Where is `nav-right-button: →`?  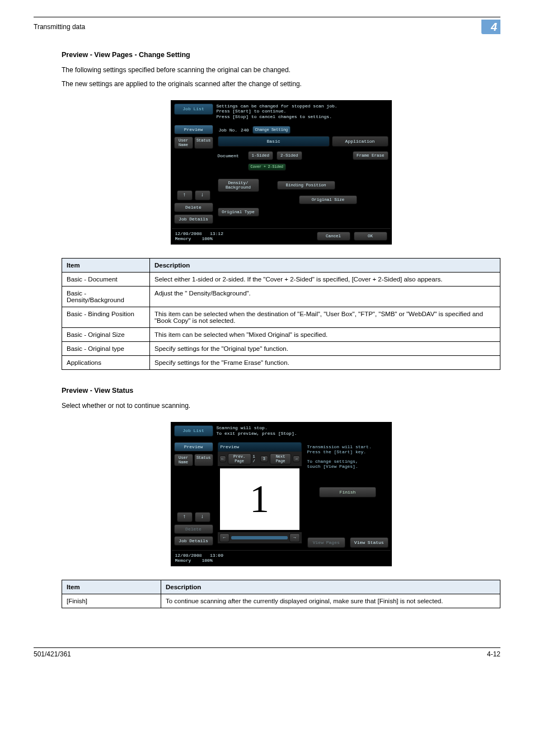
nav-right-button: → is located at coordinates (296, 459).